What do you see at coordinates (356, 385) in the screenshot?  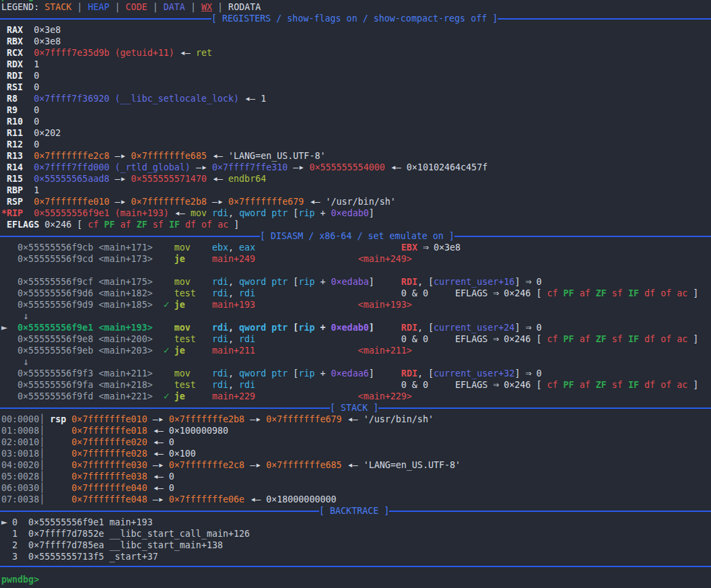 I see `disasm-line-main-218: 0×55555556f9fa <main+218> test rdi, rdi …` at bounding box center [356, 385].